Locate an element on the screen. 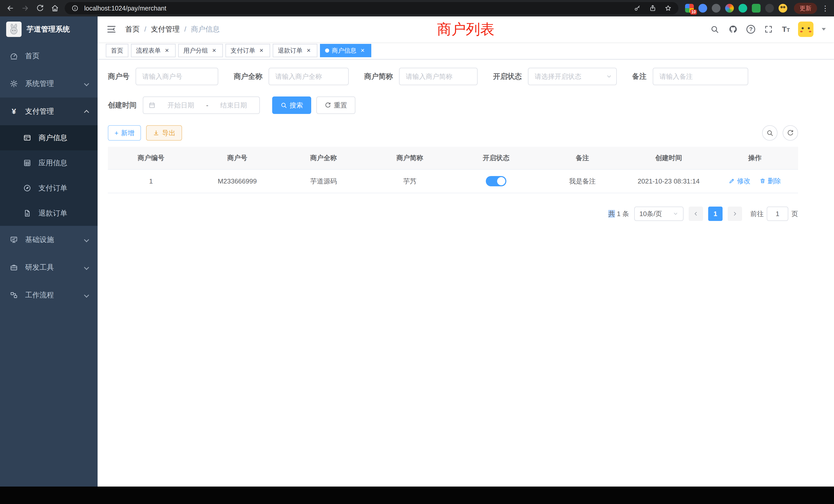 This screenshot has width=834, height=504. sidebar-item-app-info: 应用信息 is located at coordinates (49, 163).